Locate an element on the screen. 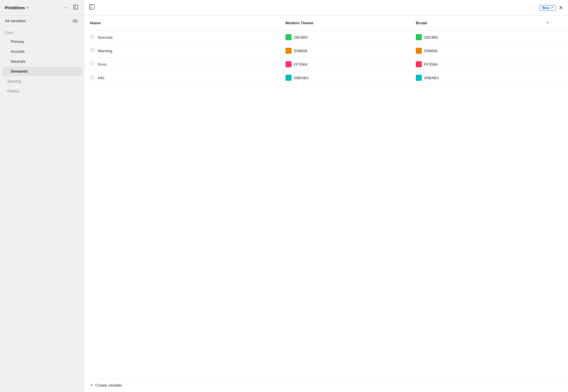  table-row: Warning E88606 E88606 is located at coordinates (326, 51).